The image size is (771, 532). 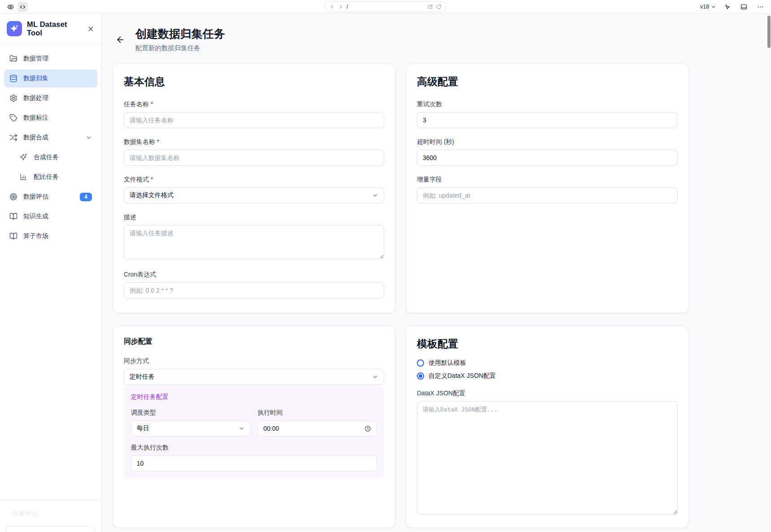 I want to click on max-runs-input, so click(x=254, y=463).